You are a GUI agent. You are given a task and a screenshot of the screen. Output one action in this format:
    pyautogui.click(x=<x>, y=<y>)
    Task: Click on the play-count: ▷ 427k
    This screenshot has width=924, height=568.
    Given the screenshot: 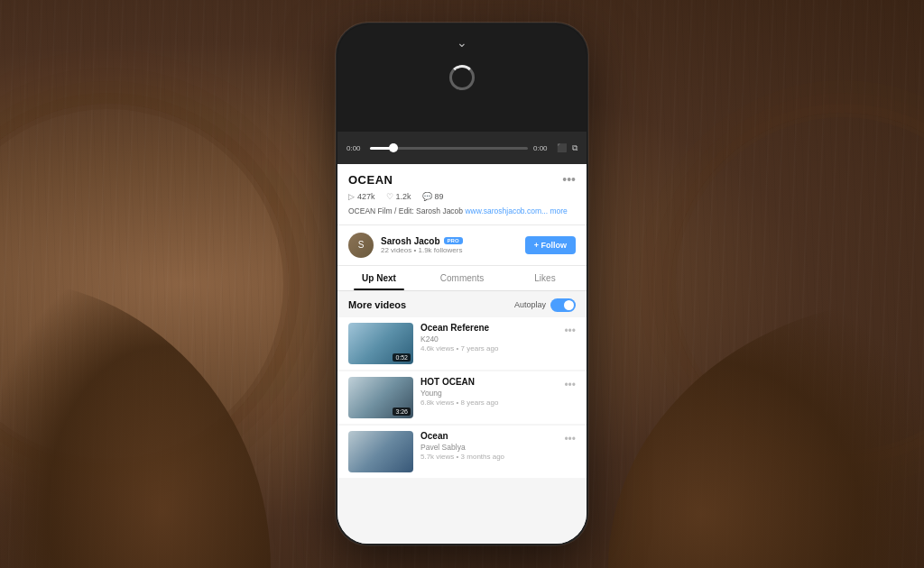 What is the action you would take?
    pyautogui.click(x=362, y=197)
    